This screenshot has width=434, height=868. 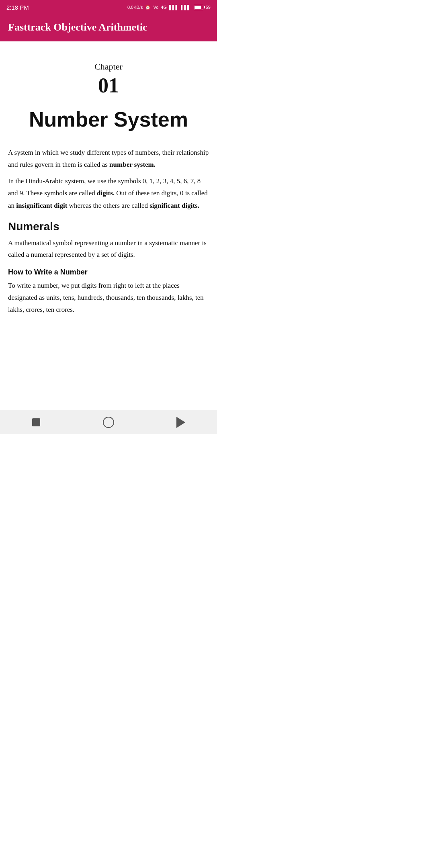 What do you see at coordinates (78, 27) in the screenshot?
I see `app-title: Fasttrack Objective Arithmetic` at bounding box center [78, 27].